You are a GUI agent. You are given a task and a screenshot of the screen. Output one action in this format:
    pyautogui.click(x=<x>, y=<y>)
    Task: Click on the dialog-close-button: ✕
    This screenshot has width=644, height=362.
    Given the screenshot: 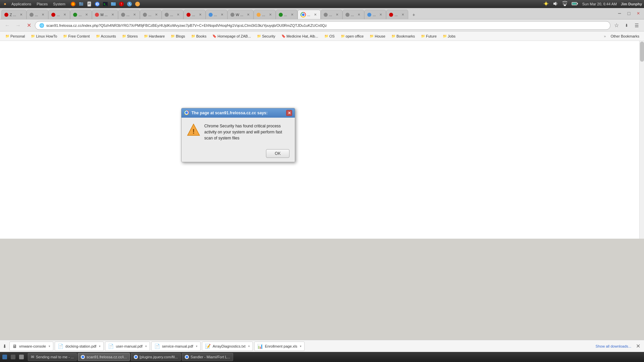 What is the action you would take?
    pyautogui.click(x=289, y=113)
    